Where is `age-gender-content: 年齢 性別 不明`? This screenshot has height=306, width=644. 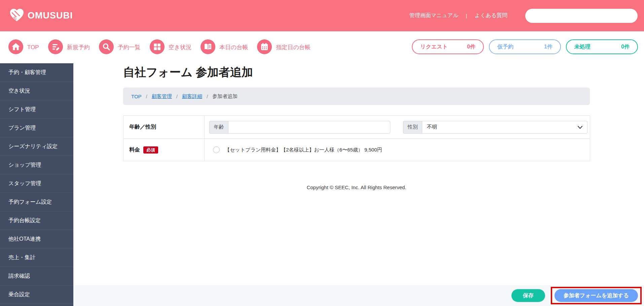 age-gender-content: 年齢 性別 不明 is located at coordinates (397, 127).